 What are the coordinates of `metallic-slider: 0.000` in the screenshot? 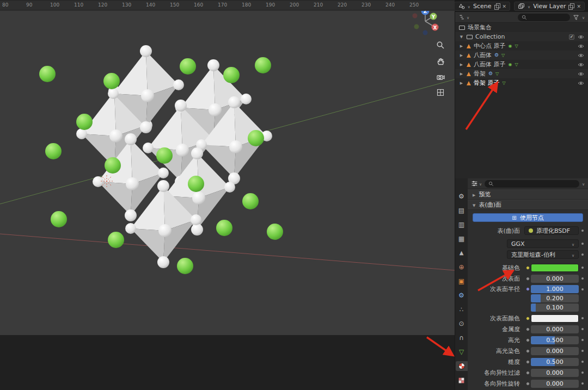 It's located at (555, 330).